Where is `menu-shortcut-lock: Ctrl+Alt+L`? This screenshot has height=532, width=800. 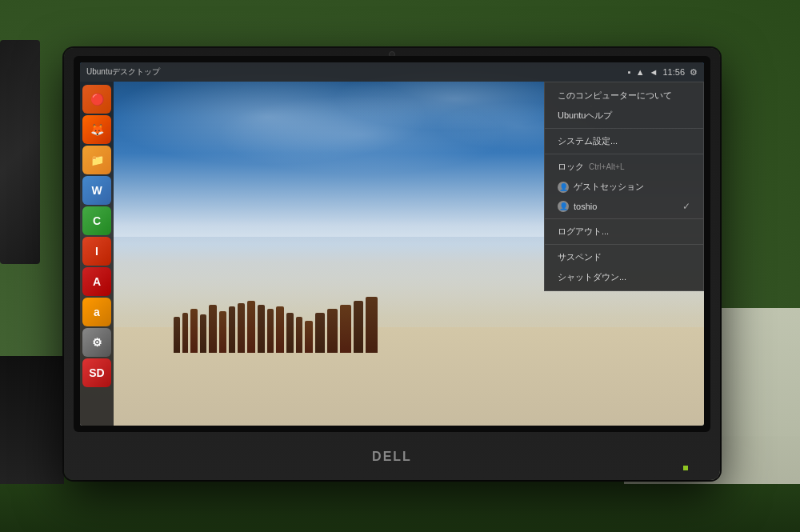 menu-shortcut-lock: Ctrl+Alt+L is located at coordinates (606, 166).